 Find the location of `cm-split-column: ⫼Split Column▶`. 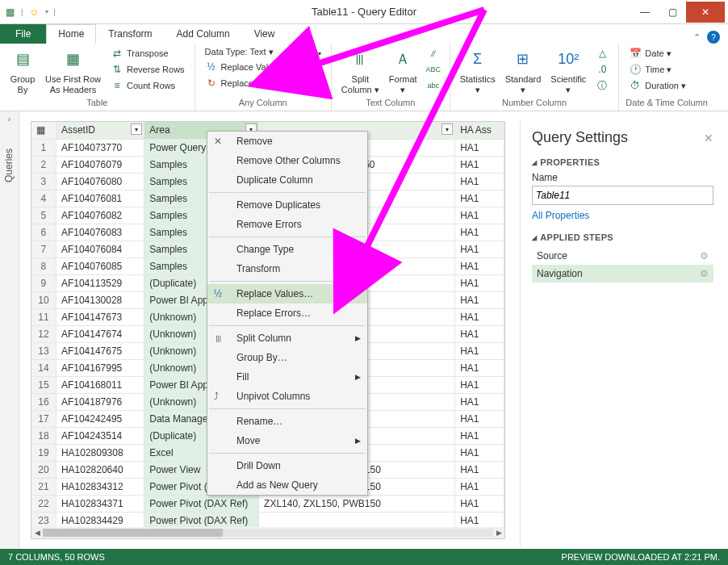

cm-split-column: ⫼Split Column▶ is located at coordinates (287, 338).